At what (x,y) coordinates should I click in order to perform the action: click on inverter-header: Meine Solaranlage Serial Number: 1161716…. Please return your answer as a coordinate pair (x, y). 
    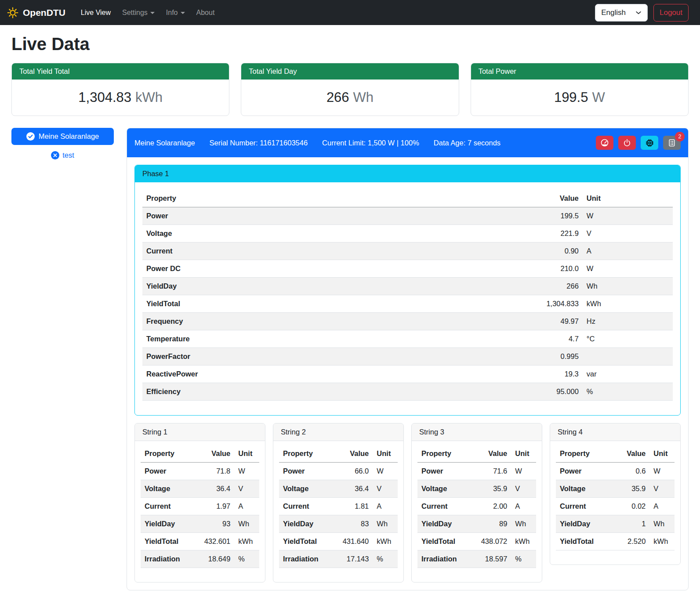
    Looking at the image, I should click on (408, 143).